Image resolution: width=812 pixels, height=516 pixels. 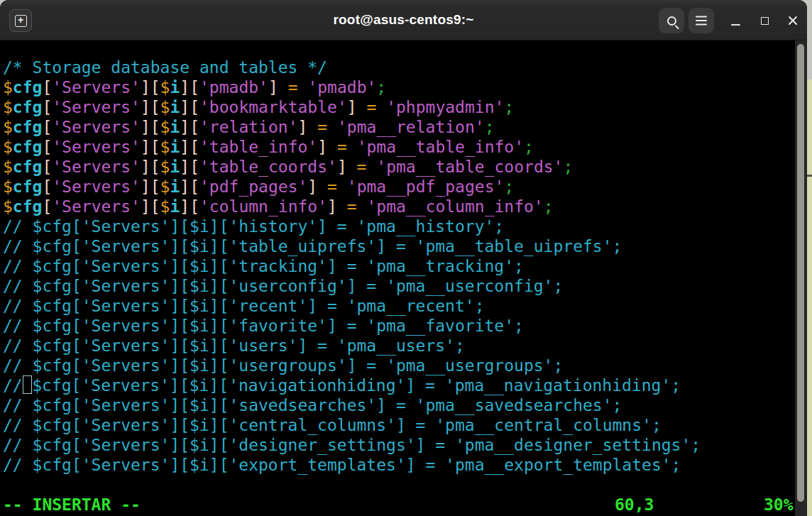 I want to click on code-token: // $cfg['Servers'][$i]['table_uiprefs'] …, so click(x=312, y=246).